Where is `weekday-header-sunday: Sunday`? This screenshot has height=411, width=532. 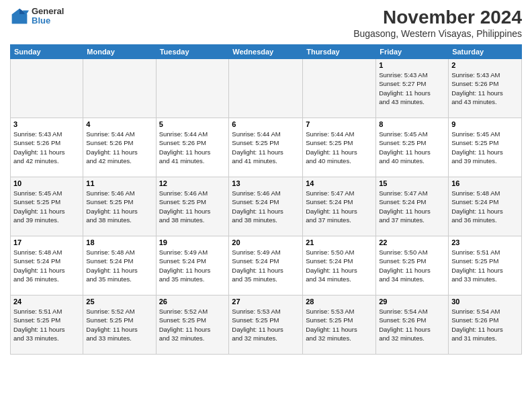 weekday-header-sunday: Sunday is located at coordinates (47, 52).